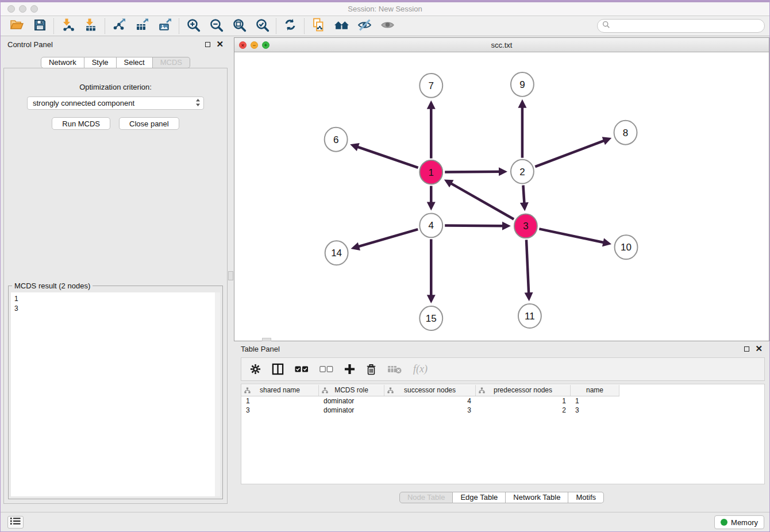 This screenshot has height=532, width=770. Describe the element at coordinates (11, 9) in the screenshot. I see `close-window-icon` at that location.